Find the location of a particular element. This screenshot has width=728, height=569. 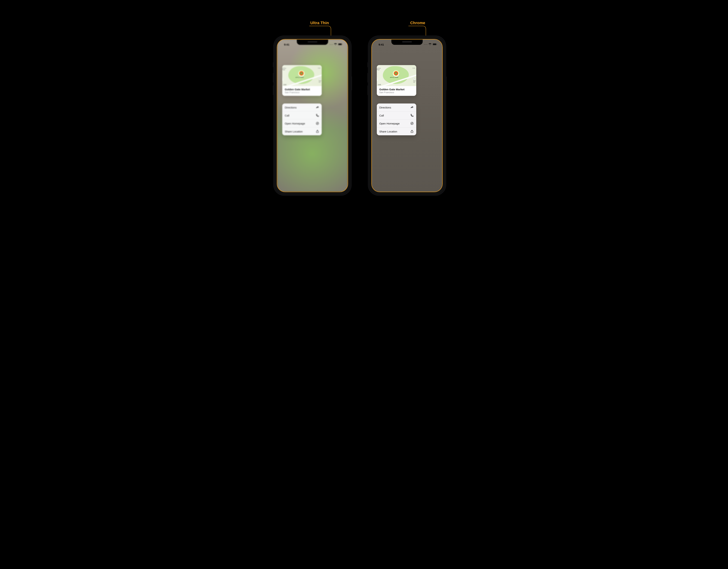

phone-ultra-thin: 9:41 is located at coordinates (313, 115).